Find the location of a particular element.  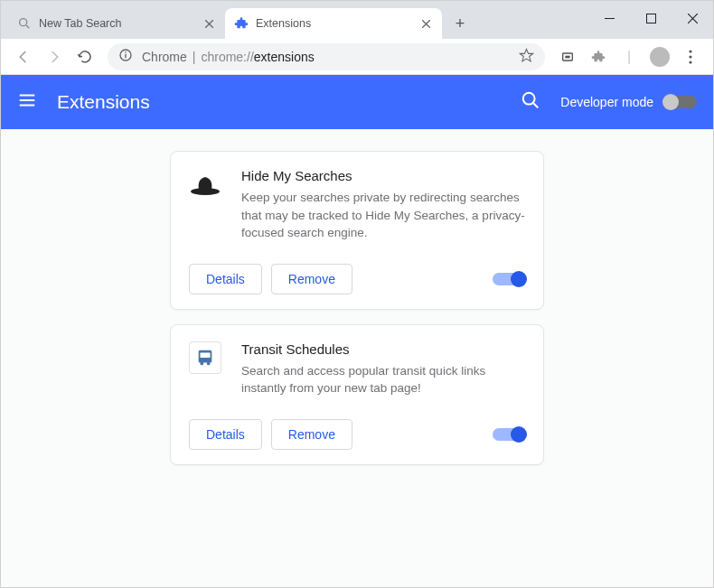

profile-avatar is located at coordinates (660, 57).